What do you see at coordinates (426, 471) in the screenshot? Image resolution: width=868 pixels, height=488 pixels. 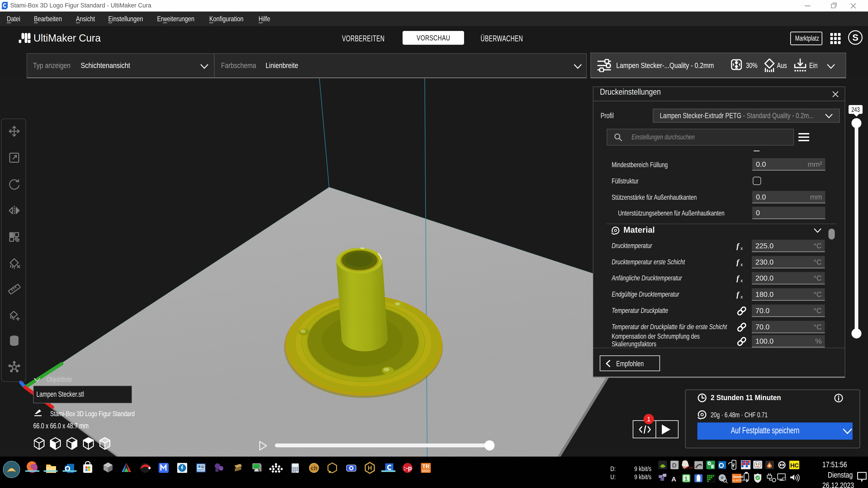 I see `svg-text: MOD` at bounding box center [426, 471].